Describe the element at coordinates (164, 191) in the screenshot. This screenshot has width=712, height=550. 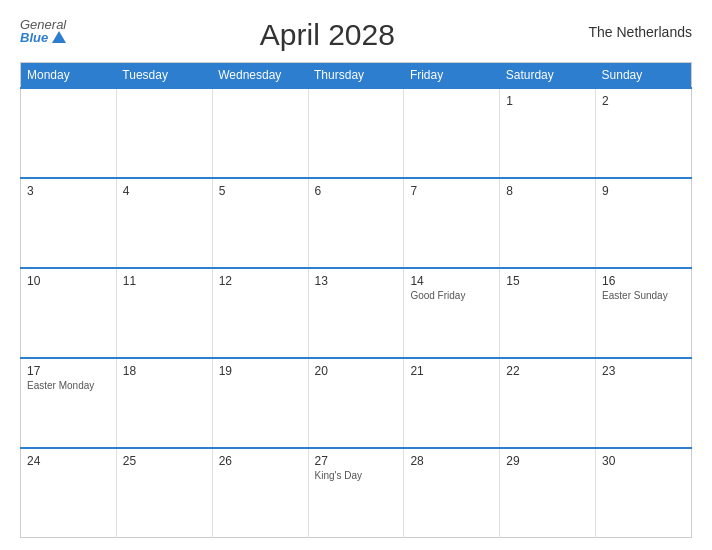
I see `day-number: 4` at that location.